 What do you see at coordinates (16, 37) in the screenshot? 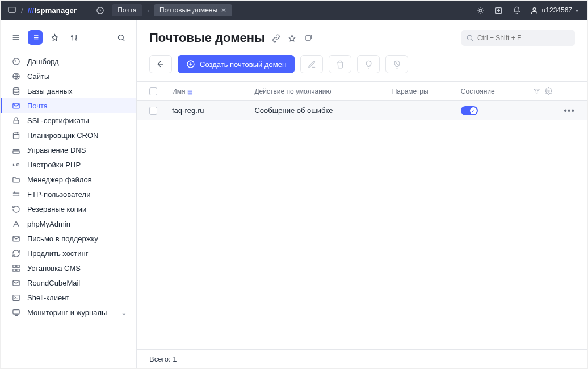
I see `hamburger-icon` at bounding box center [16, 37].